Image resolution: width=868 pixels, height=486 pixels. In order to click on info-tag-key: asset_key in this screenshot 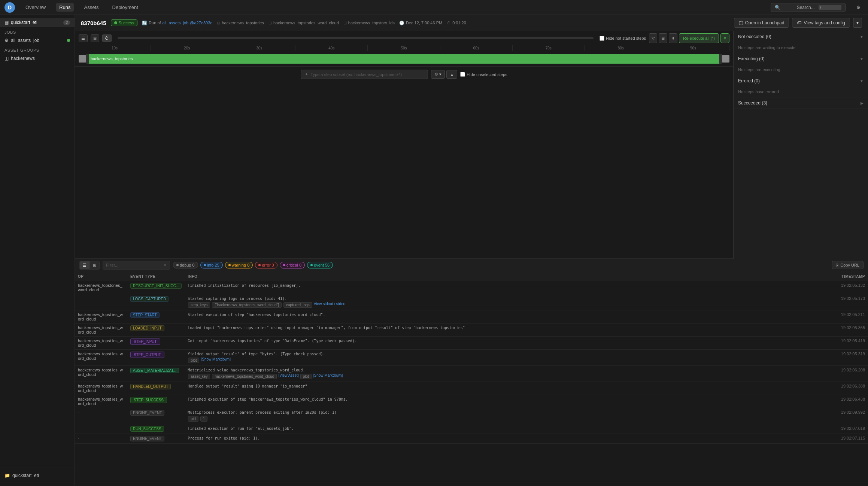, I will do `click(199, 377)`.